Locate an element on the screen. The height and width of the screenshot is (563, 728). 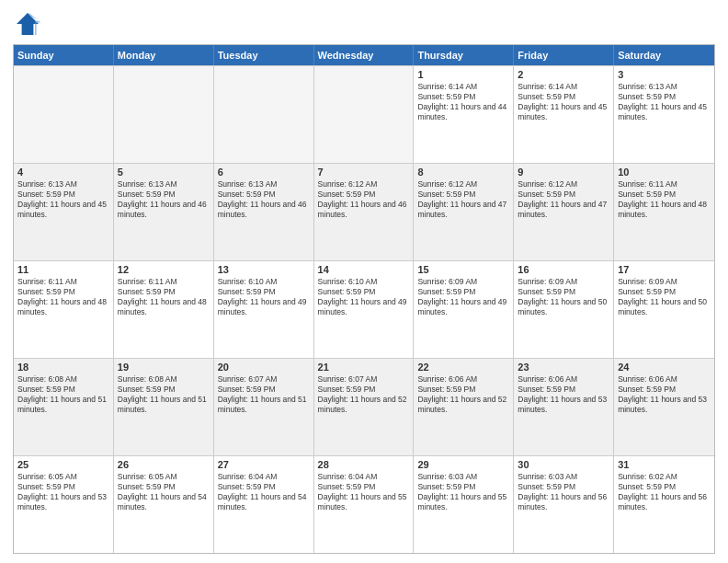
day-number: 18 is located at coordinates (63, 367).